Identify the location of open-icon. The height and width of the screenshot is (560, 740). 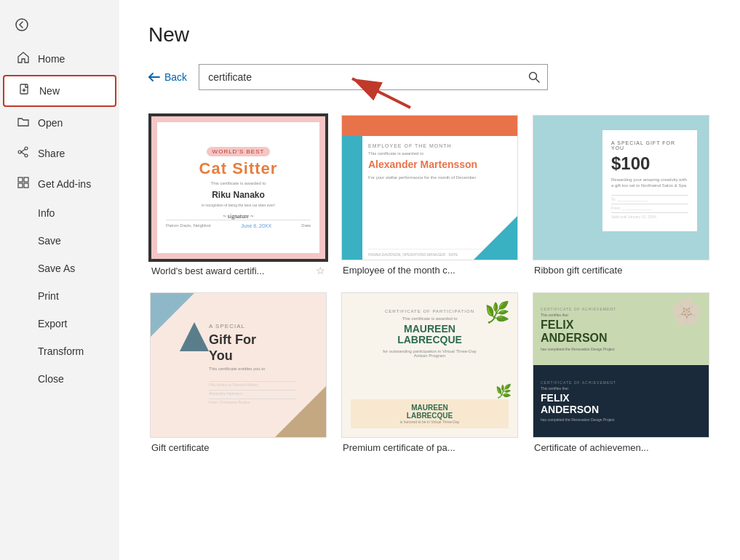
(23, 123).